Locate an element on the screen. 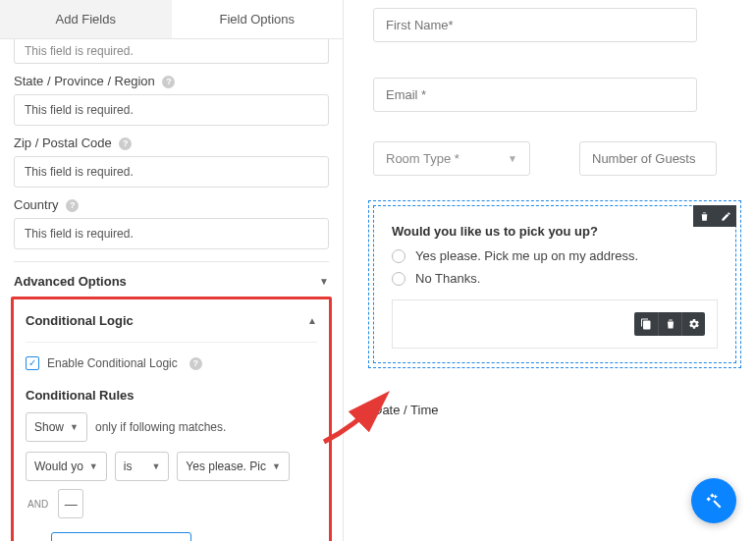 The image size is (756, 541). chevron-up-icon: ▲ is located at coordinates (312, 320).